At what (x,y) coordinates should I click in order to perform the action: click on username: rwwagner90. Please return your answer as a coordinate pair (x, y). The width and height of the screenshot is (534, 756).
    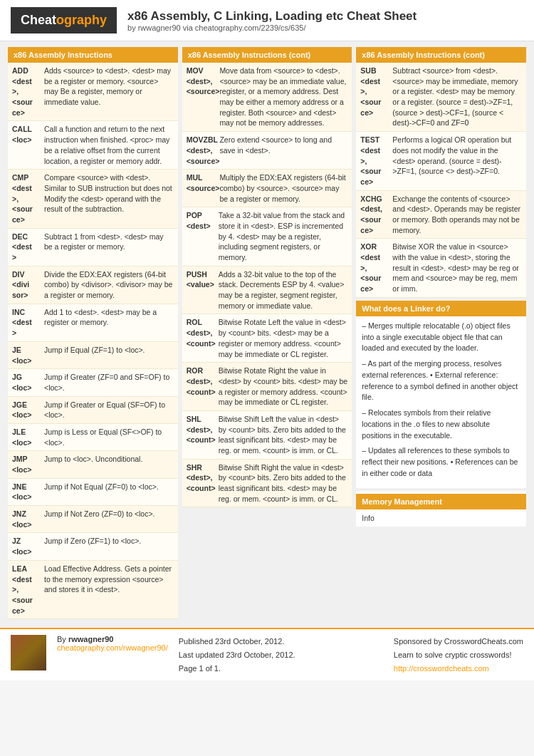
    Looking at the image, I should click on (91, 639).